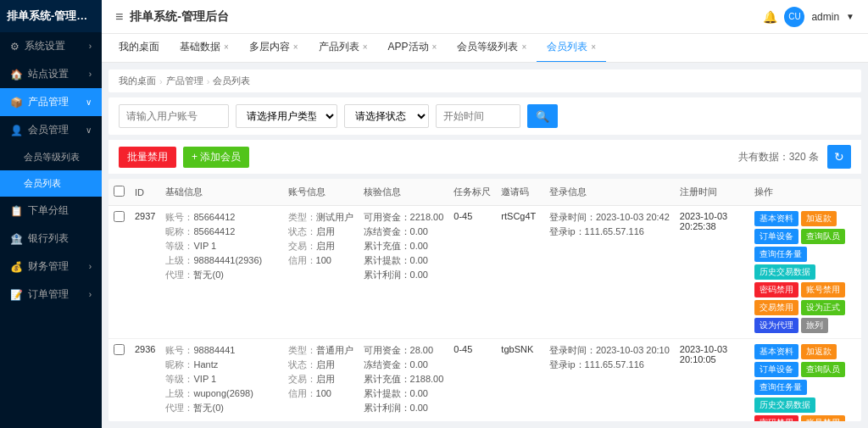 This screenshot has height=428, width=868. What do you see at coordinates (145, 192) in the screenshot?
I see `col-id: ID` at bounding box center [145, 192].